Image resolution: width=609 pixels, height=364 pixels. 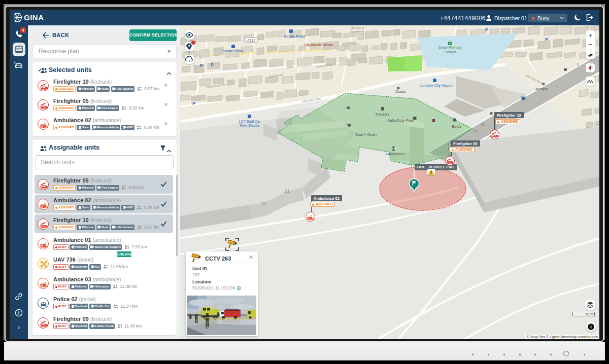 I want to click on svg-text: School, so click(x=451, y=52).